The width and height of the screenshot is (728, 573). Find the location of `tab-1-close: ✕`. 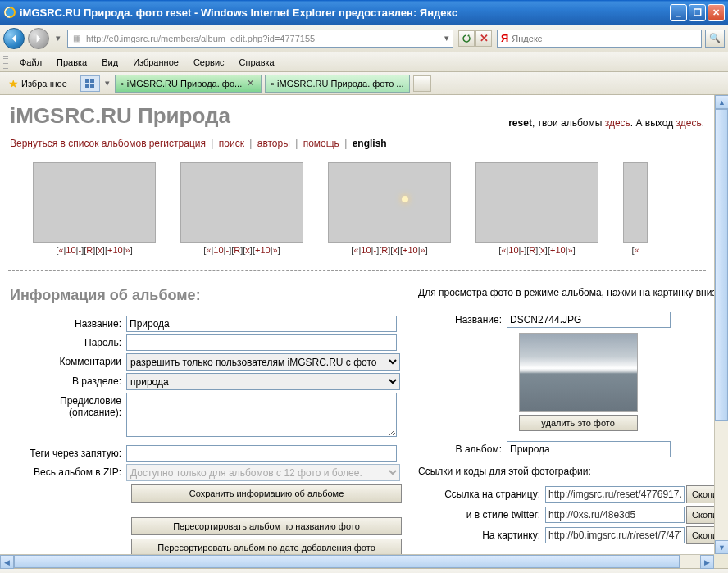

tab-1-close: ✕ is located at coordinates (251, 84).